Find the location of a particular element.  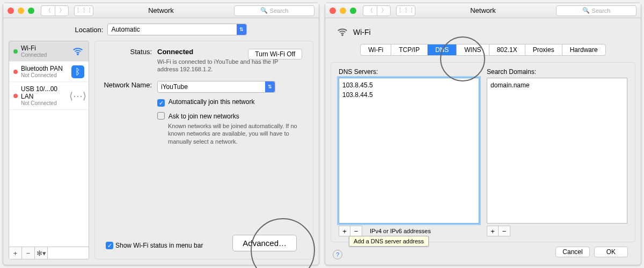

tab-proxies: Proxies is located at coordinates (544, 50).